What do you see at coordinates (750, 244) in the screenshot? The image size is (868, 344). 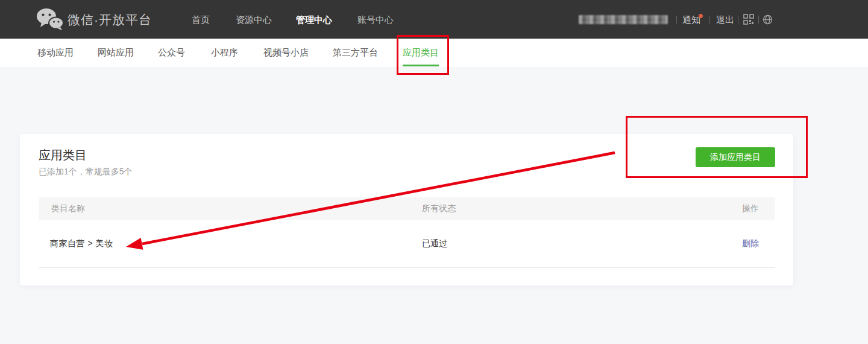 I see `delete-link: 删除` at bounding box center [750, 244].